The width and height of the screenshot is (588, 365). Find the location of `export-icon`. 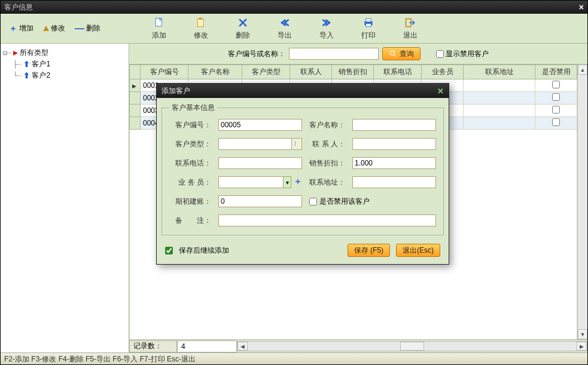

export-icon is located at coordinates (285, 23).